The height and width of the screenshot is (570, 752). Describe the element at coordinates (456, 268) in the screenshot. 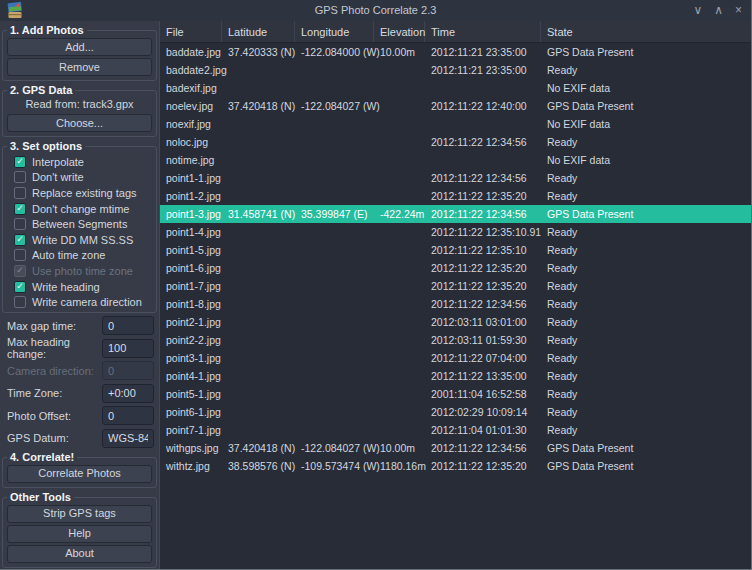

I see `table-row: point1-6.jpg2012:11:22 12:35:20Ready` at that location.